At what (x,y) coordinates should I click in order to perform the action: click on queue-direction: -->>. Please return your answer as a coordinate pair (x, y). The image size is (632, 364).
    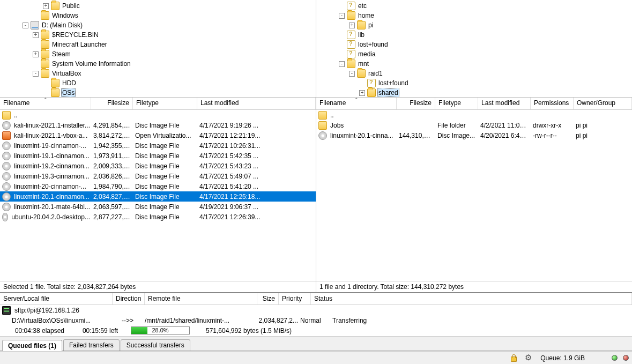
    Looking at the image, I should click on (129, 321).